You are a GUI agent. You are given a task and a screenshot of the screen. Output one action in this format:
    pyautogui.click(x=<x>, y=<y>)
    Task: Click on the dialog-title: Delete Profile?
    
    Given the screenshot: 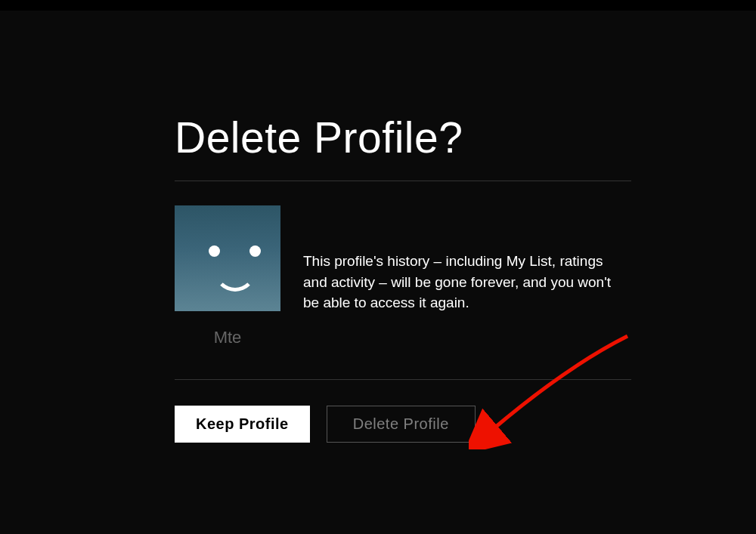 What is the action you would take?
    pyautogui.click(x=403, y=147)
    